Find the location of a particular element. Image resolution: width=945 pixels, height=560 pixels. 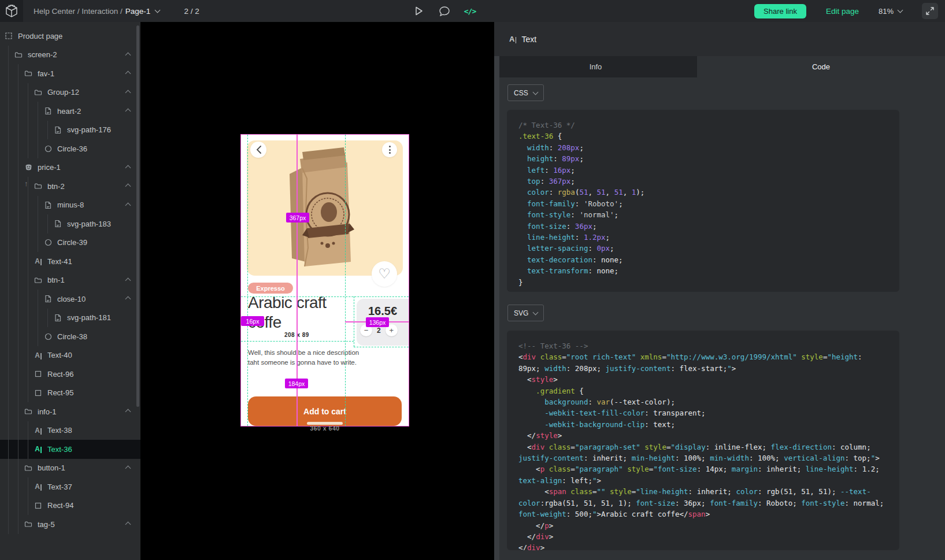

code-line: .gradient { is located at coordinates (703, 391).